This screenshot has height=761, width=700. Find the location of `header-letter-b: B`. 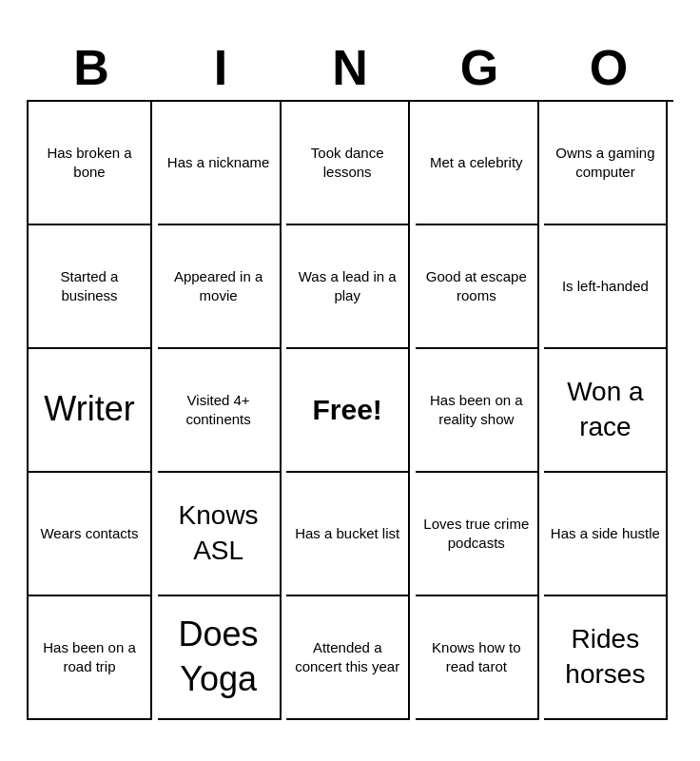

header-letter-b: B is located at coordinates (91, 68).